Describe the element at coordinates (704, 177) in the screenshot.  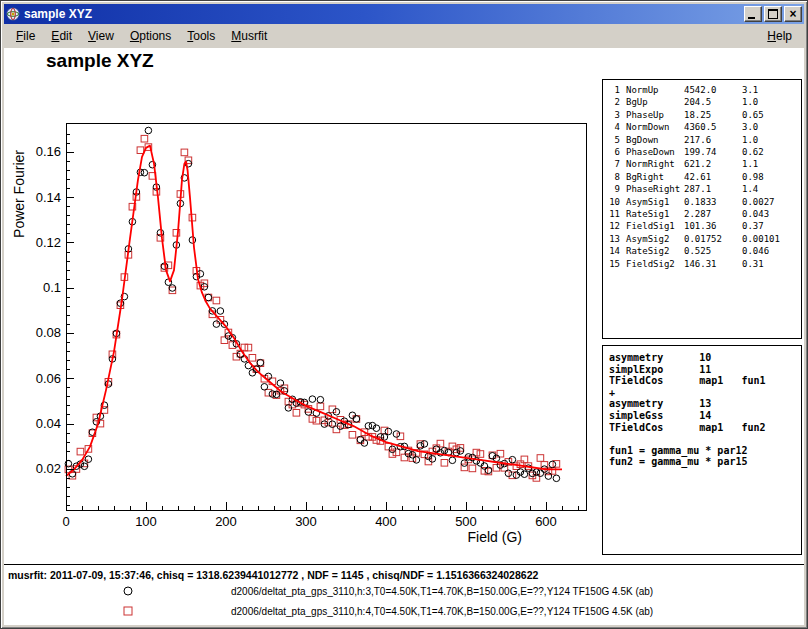
I see `param-row-BgRight: 8BgRight42.610.98` at that location.